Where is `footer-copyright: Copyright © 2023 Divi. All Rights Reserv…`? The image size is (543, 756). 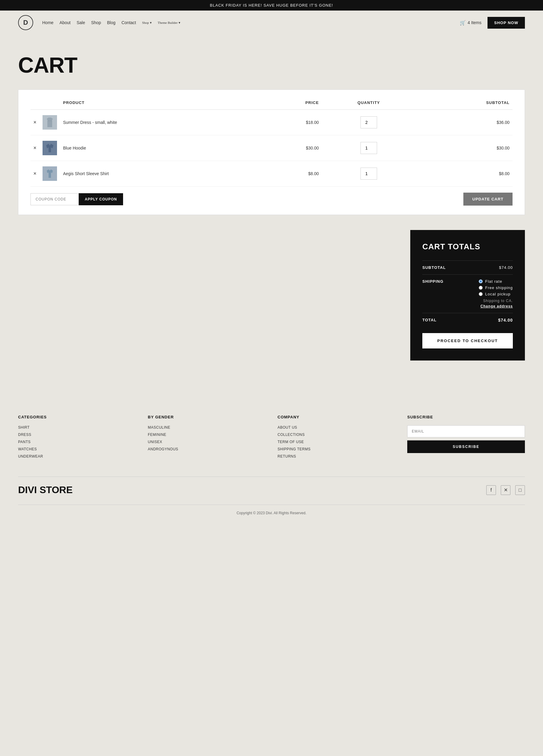
footer-copyright: Copyright © 2023 Divi. All Rights Reserv… is located at coordinates (272, 510).